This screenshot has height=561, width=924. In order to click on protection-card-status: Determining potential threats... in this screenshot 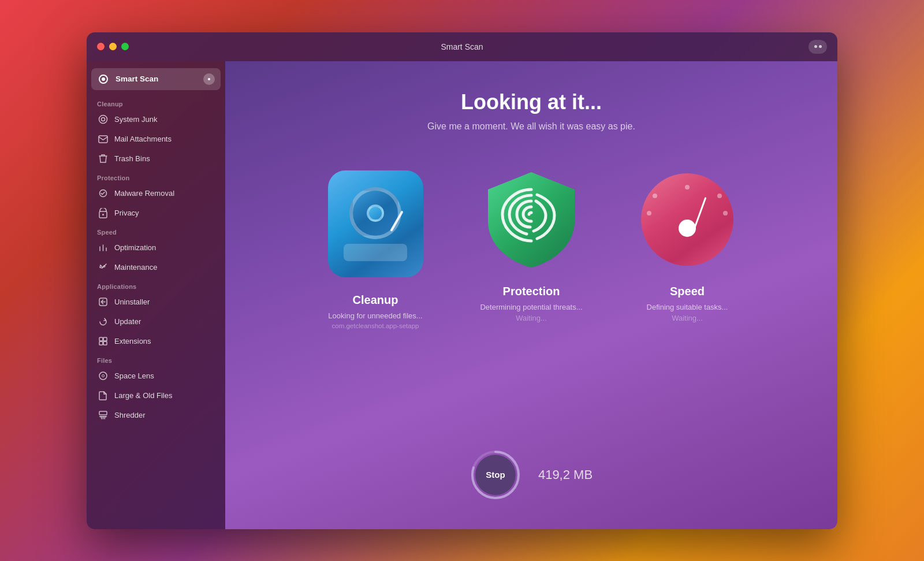, I will do `click(531, 307)`.